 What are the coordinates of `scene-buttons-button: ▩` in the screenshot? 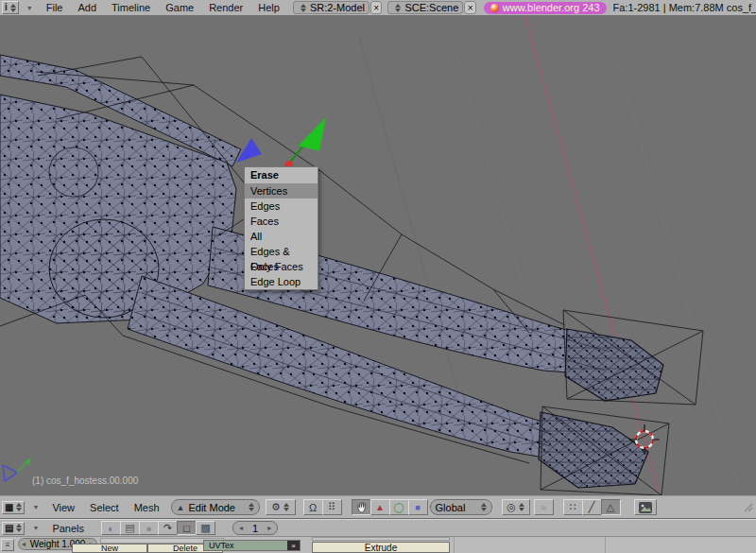 It's located at (206, 527).